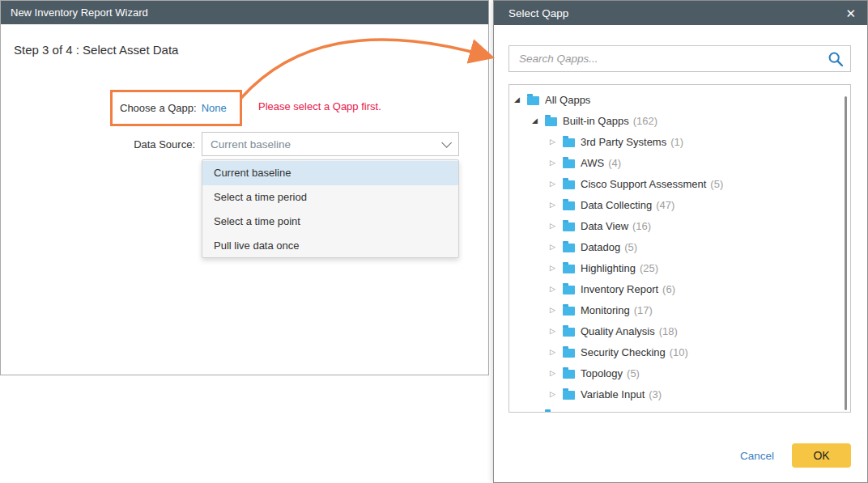  I want to click on tree-item-label: Topology, so click(602, 374).